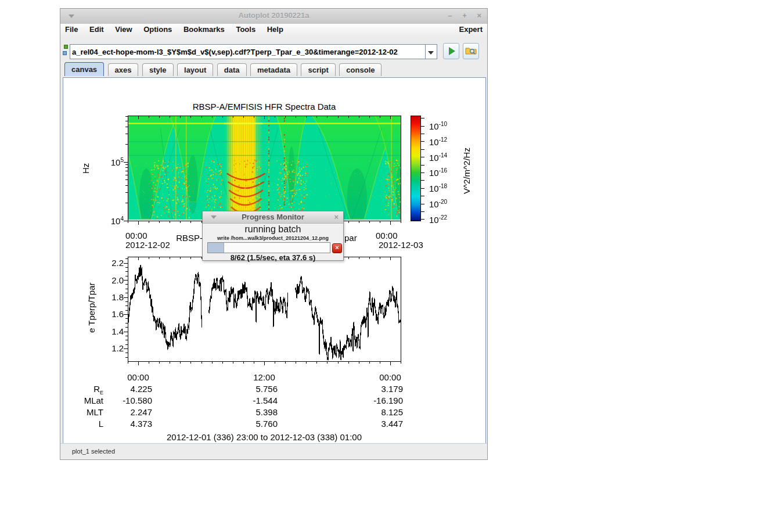  I want to click on bot-xtick-1: 12:00, so click(264, 378).